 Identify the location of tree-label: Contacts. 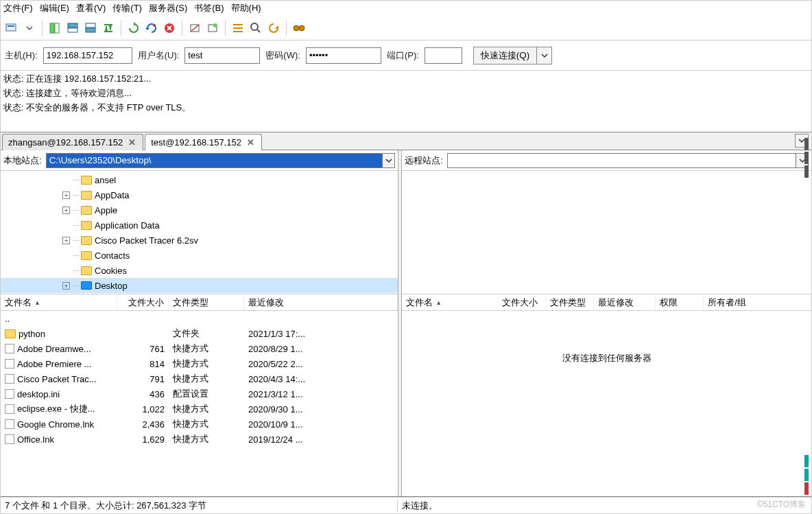
(112, 255).